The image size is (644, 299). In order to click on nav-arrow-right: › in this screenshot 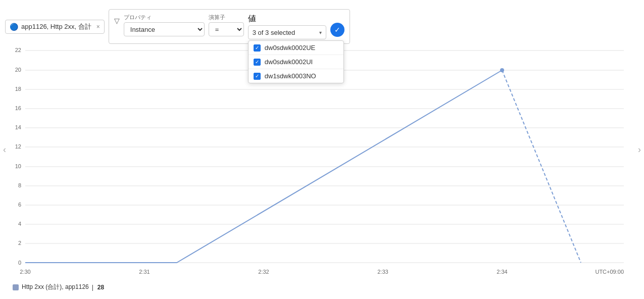, I will do `click(639, 150)`.